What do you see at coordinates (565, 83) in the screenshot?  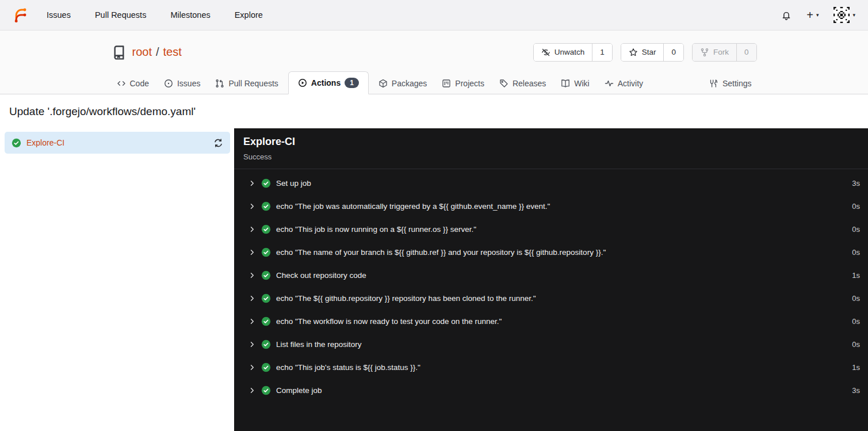 I see `book-icon` at bounding box center [565, 83].